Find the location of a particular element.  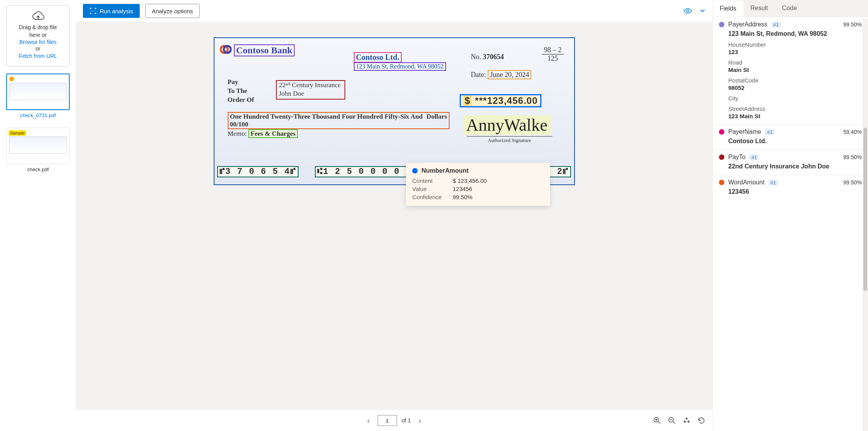

field-tooltip: NumberAmount Content$ 123,456.00 Value12… is located at coordinates (478, 184).